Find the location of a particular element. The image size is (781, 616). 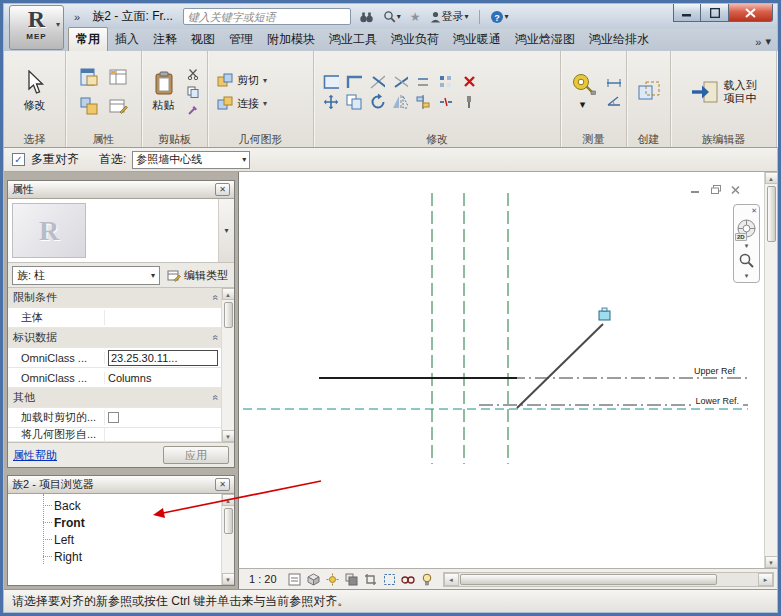

tab-hongye-hvac: 鸿业暖通 is located at coordinates (477, 40).